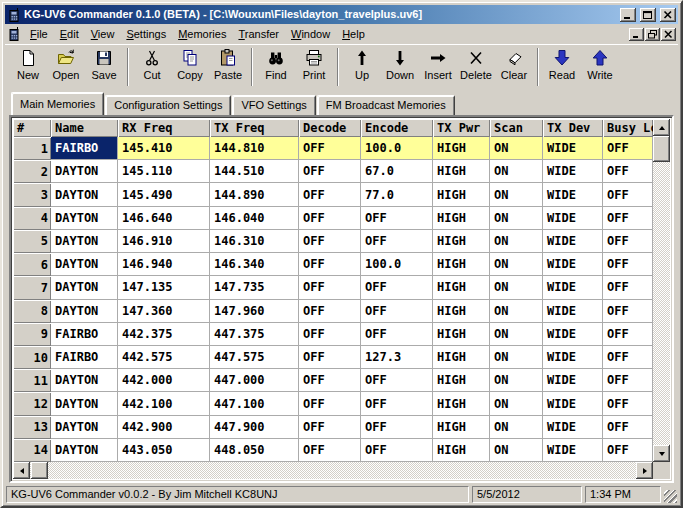 The height and width of the screenshot is (508, 683). I want to click on row-number-cell: 1, so click(32, 148).